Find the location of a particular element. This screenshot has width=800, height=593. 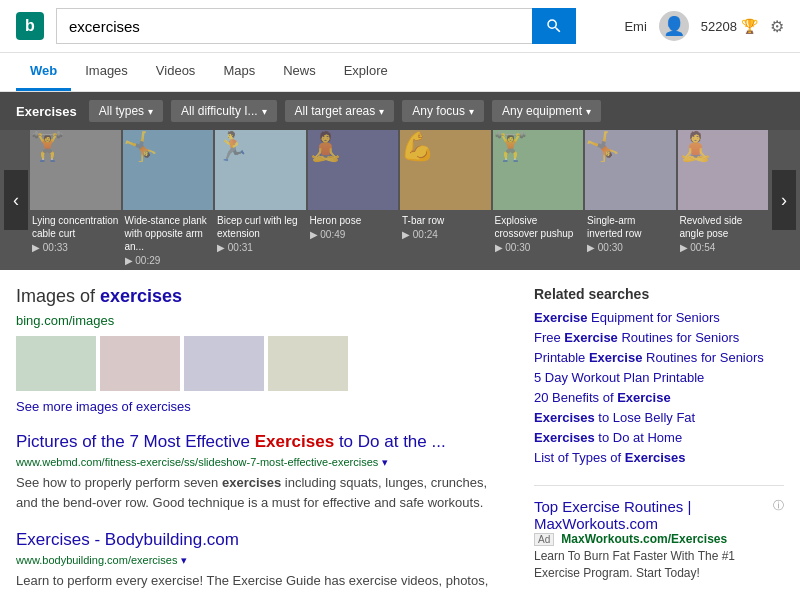

nav-item-news: News is located at coordinates (300, 72).